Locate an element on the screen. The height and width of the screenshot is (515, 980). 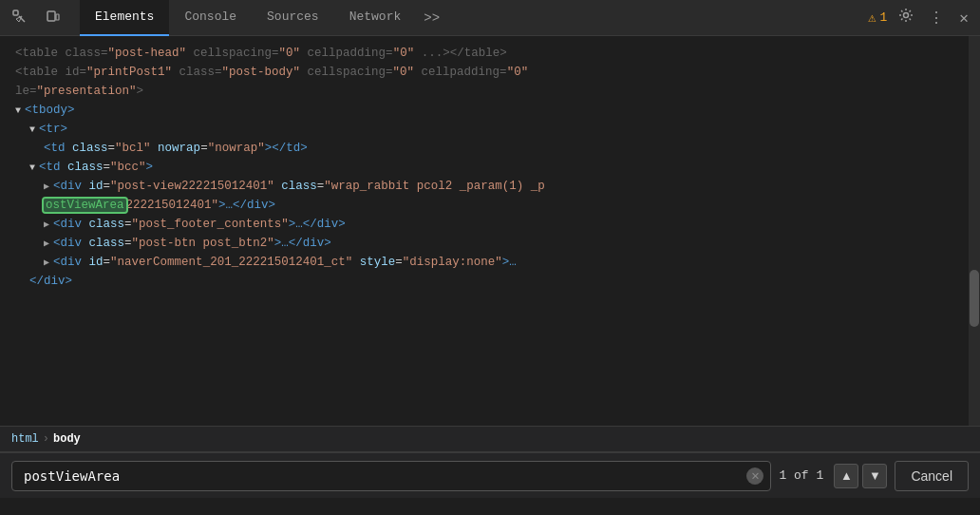
breadcrumb-html: html is located at coordinates (25, 439).